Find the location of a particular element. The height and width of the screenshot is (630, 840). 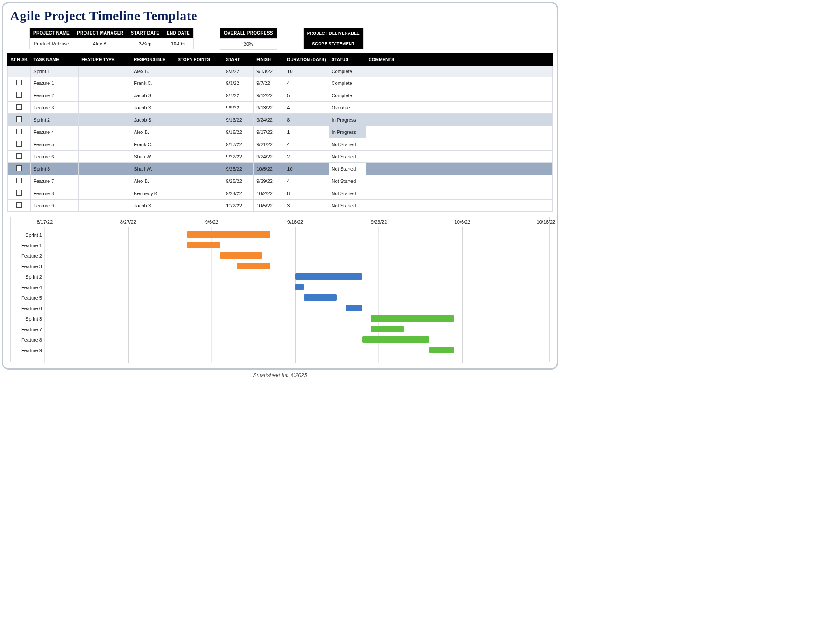

cell-status: Overdue is located at coordinates (347, 108).